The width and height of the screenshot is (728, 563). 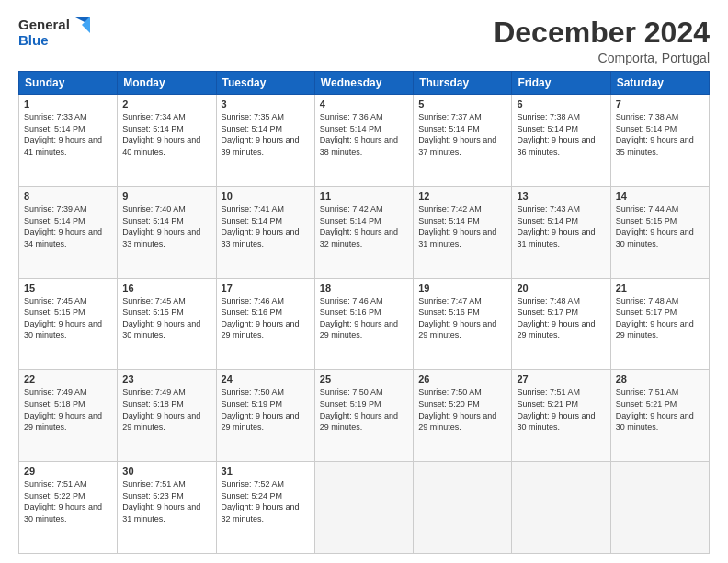 I want to click on day-number: 4, so click(x=364, y=104).